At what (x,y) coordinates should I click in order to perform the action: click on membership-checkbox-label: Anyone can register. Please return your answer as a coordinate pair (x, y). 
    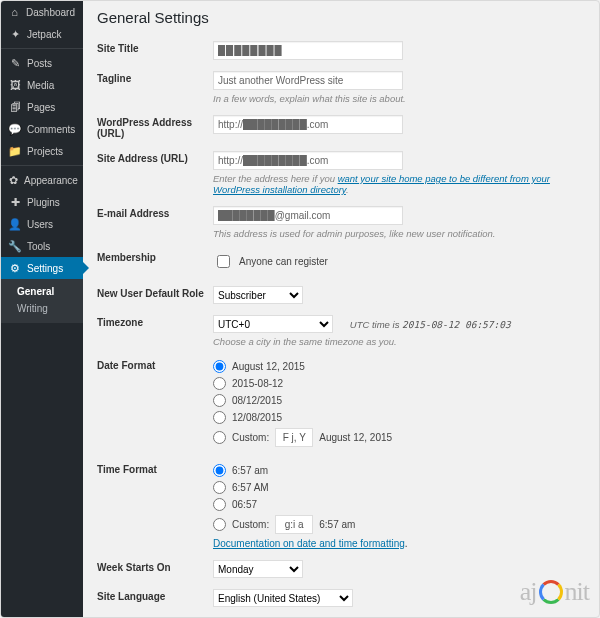
    Looking at the image, I should click on (284, 262).